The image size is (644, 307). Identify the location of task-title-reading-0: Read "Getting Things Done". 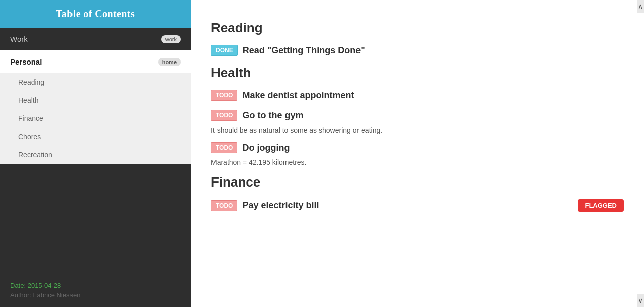
(304, 50).